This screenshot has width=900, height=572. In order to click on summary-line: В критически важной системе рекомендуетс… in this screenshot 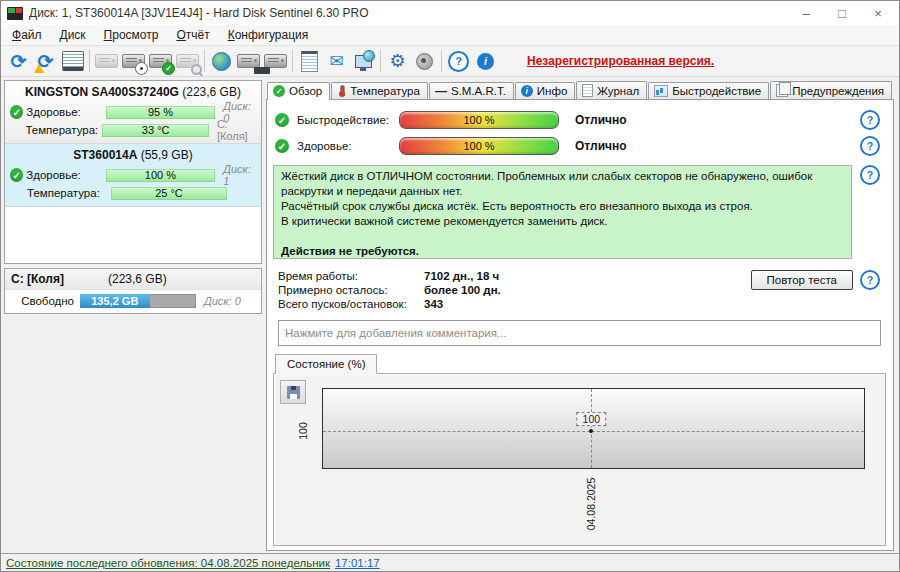, I will do `click(562, 222)`.